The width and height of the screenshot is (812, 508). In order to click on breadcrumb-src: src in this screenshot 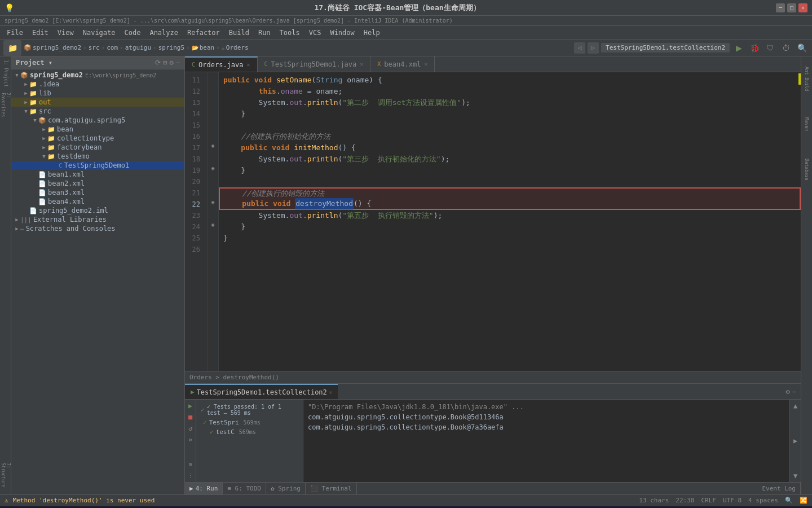, I will do `click(94, 47)`.